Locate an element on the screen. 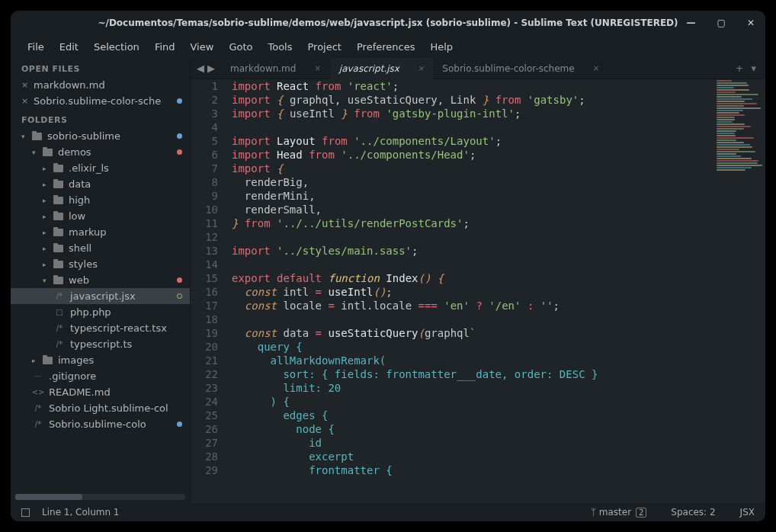 Image resolution: width=776 pixels, height=532 pixels. line-number: 21 is located at coordinates (204, 361).